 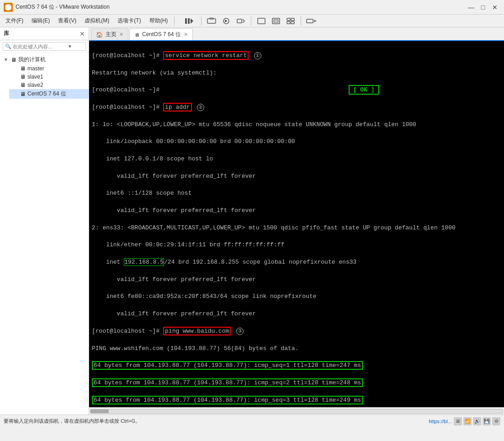 I want to click on sidebar-item-slave1: 🖥 slave1, so click(x=49, y=77).